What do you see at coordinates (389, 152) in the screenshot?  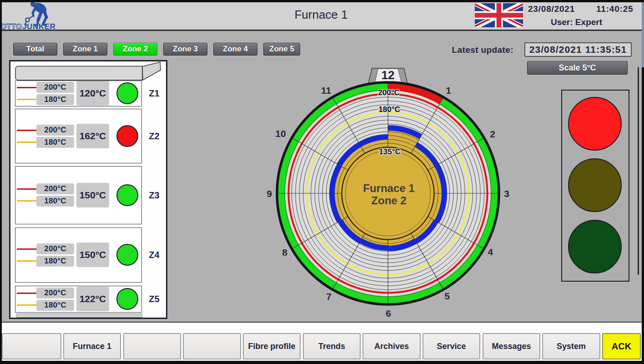 I see `svg-text: 135°C` at bounding box center [389, 152].